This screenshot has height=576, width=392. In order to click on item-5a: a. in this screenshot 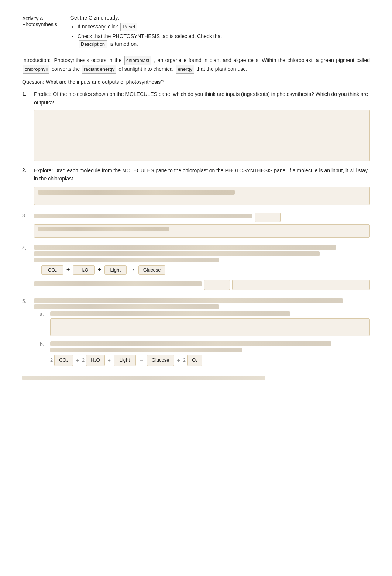, I will do `click(202, 325)`.